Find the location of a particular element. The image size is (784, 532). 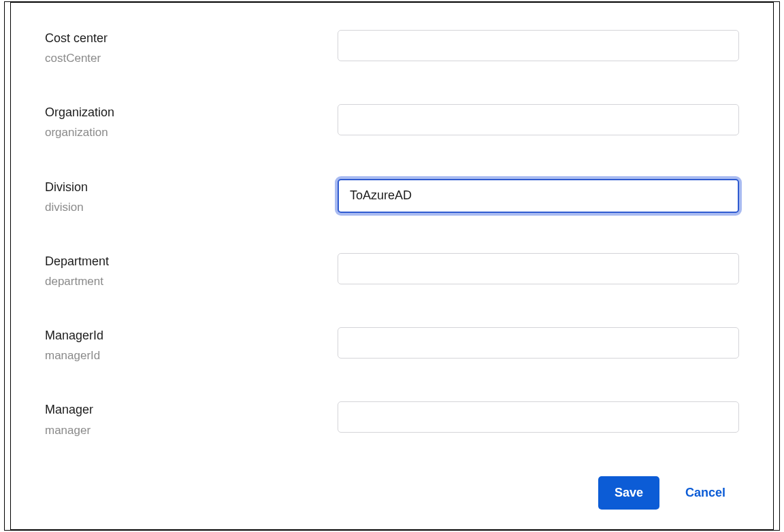

organization-input is located at coordinates (538, 120).